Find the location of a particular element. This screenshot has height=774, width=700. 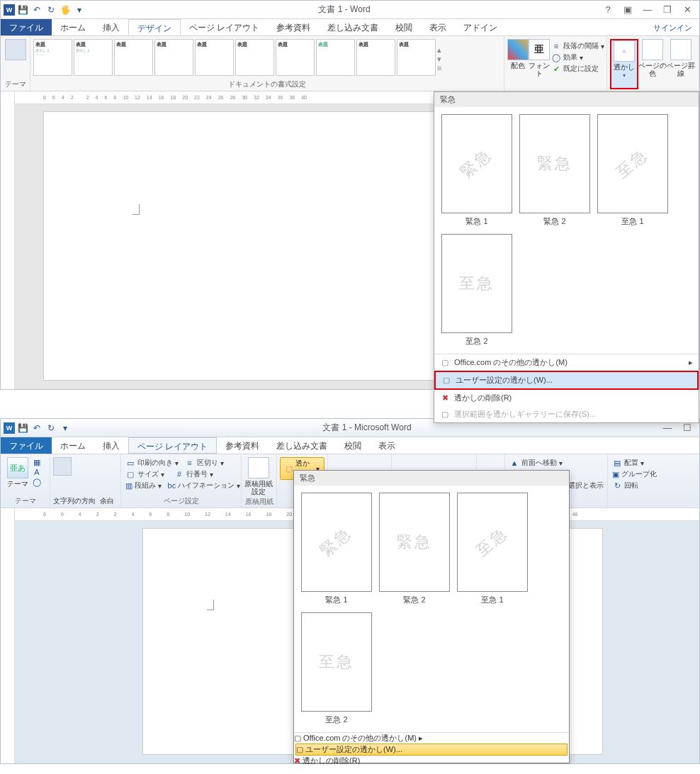

rotate-button: ↻回転 is located at coordinates (635, 486).